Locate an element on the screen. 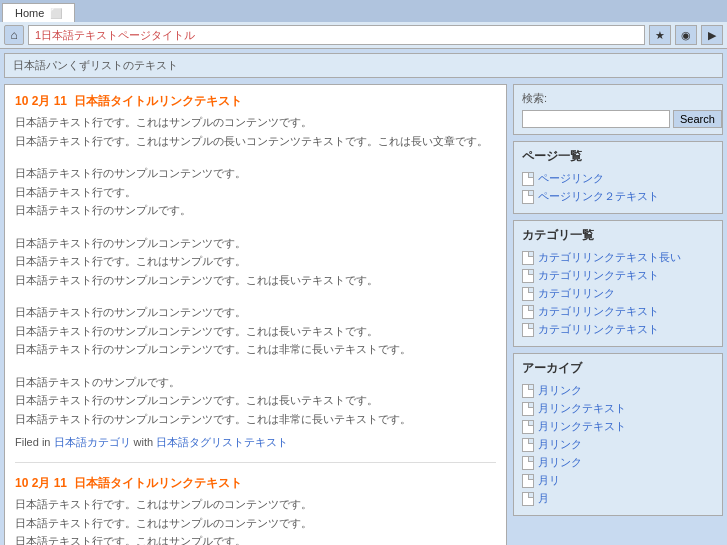  sidebar-archive-link-3: 月リンクテキスト is located at coordinates (582, 426).